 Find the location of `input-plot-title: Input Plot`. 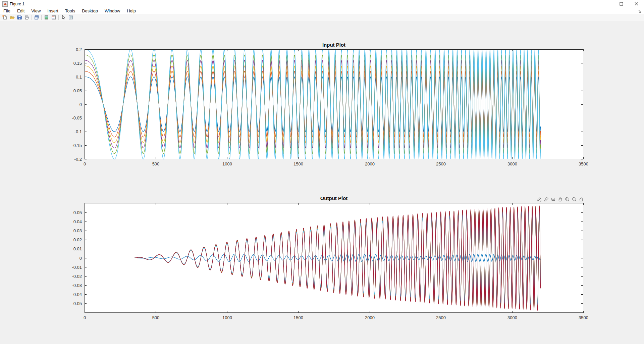

input-plot-title: Input Plot is located at coordinates (334, 45).